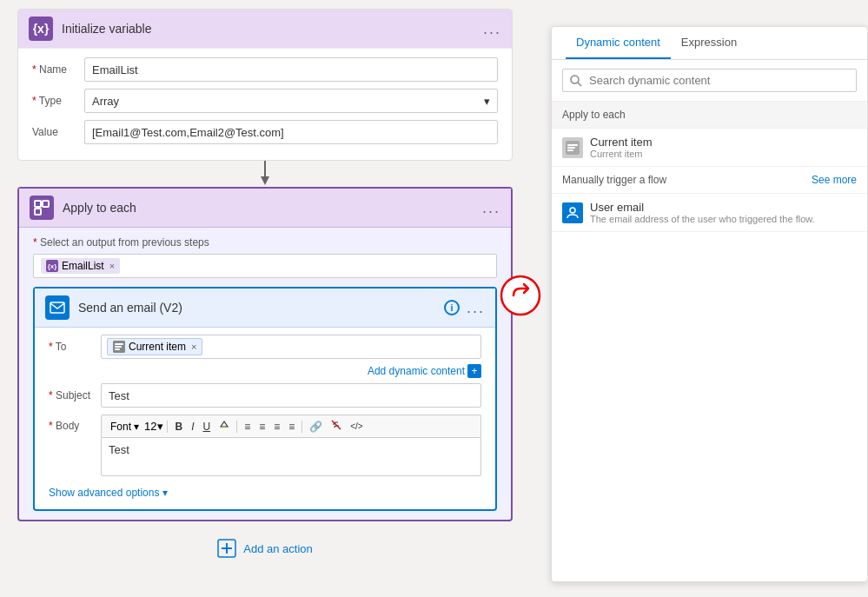 The width and height of the screenshot is (868, 597). I want to click on type-label: Type, so click(58, 101).